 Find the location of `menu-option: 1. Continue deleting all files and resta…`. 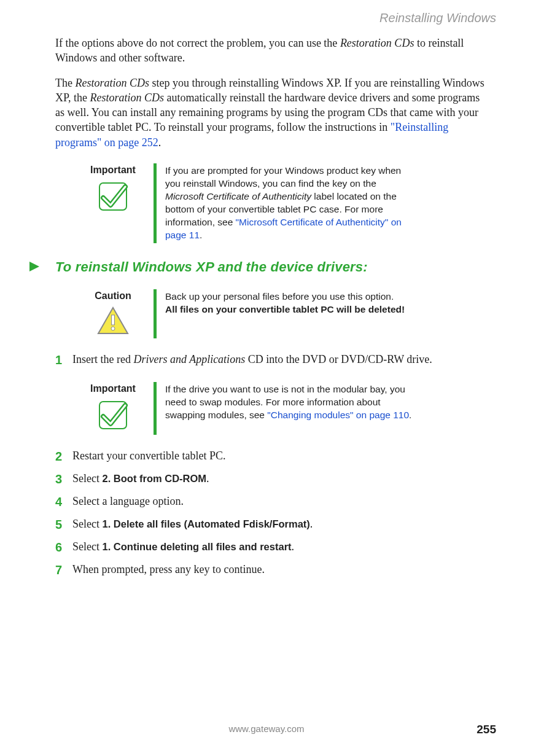

menu-option: 1. Continue deleting all files and resta… is located at coordinates (196, 547).